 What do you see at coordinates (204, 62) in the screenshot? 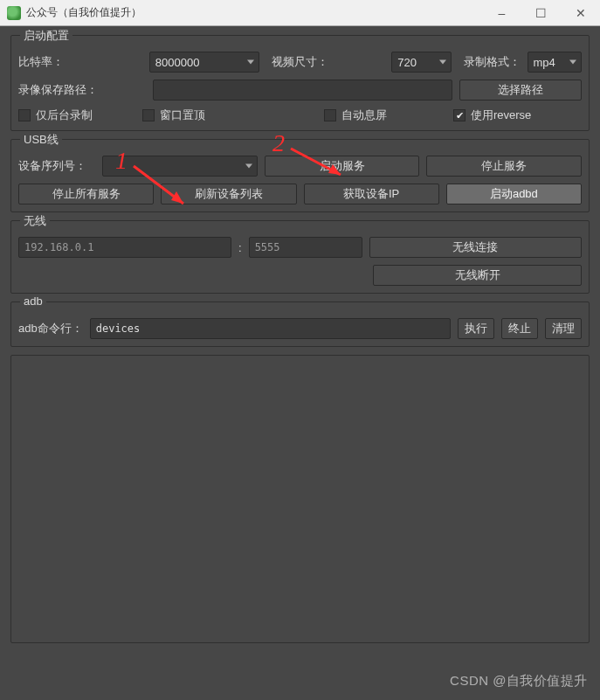
I see `bitrate-combo: 8000000` at bounding box center [204, 62].